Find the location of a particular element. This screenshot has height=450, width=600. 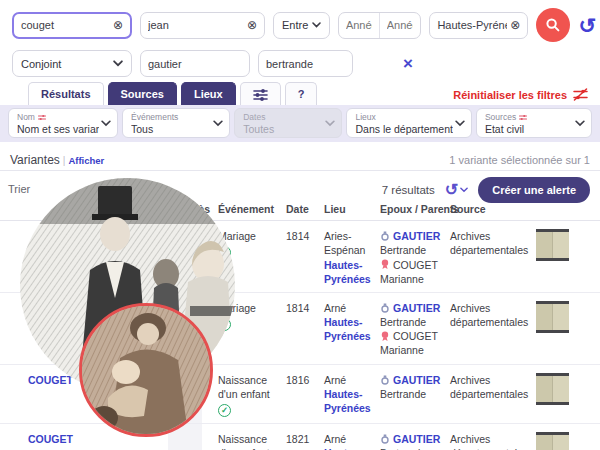

tab-sources: Sources is located at coordinates (142, 94).